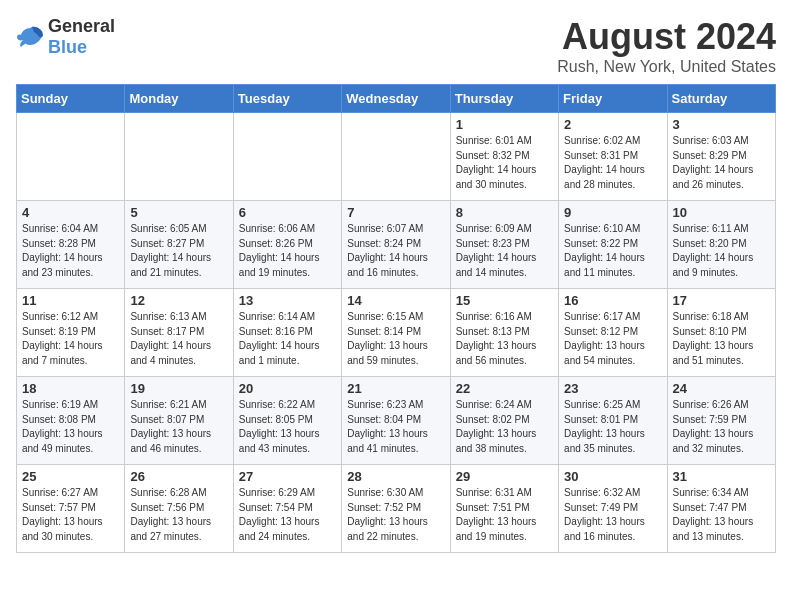  I want to click on col-tuesday: Tuesday, so click(287, 99).